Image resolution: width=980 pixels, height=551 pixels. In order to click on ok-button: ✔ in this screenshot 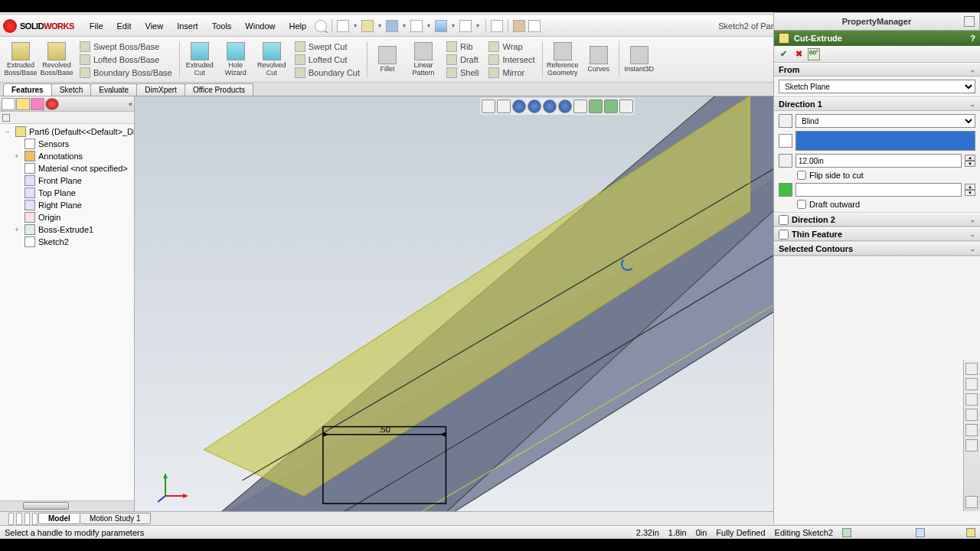, I will do `click(783, 54)`.